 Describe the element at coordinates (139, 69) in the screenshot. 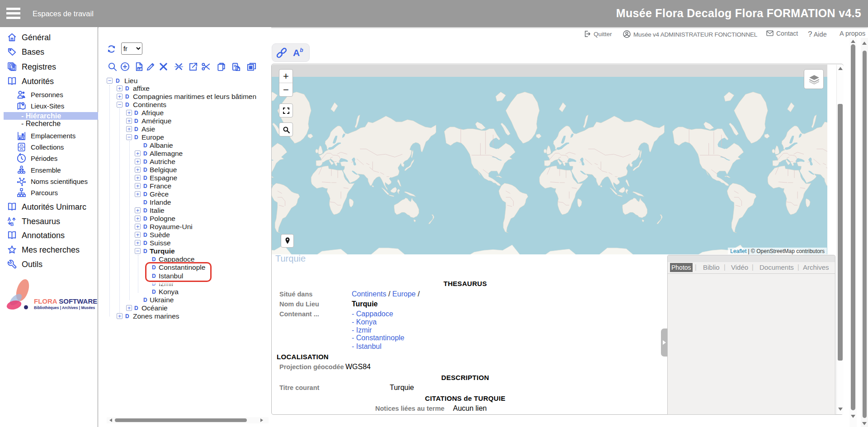

I see `svg-text: s` at that location.